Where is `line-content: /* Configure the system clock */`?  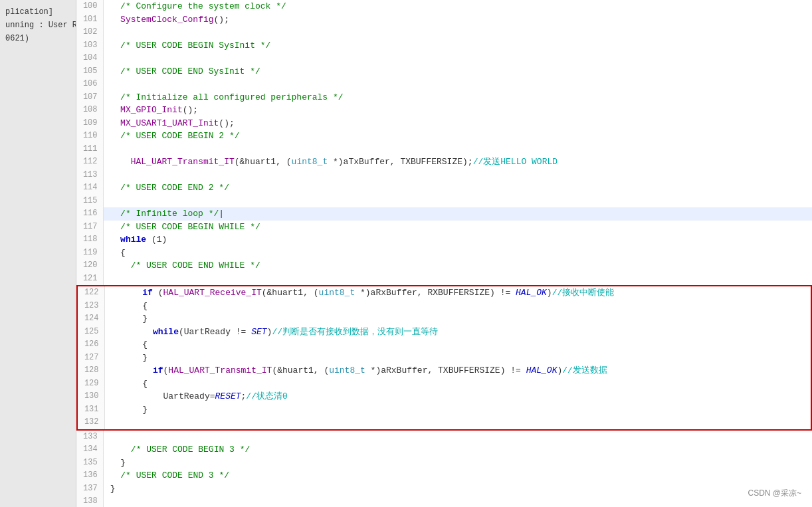 line-content: /* Configure the system clock */ is located at coordinates (457, 7).